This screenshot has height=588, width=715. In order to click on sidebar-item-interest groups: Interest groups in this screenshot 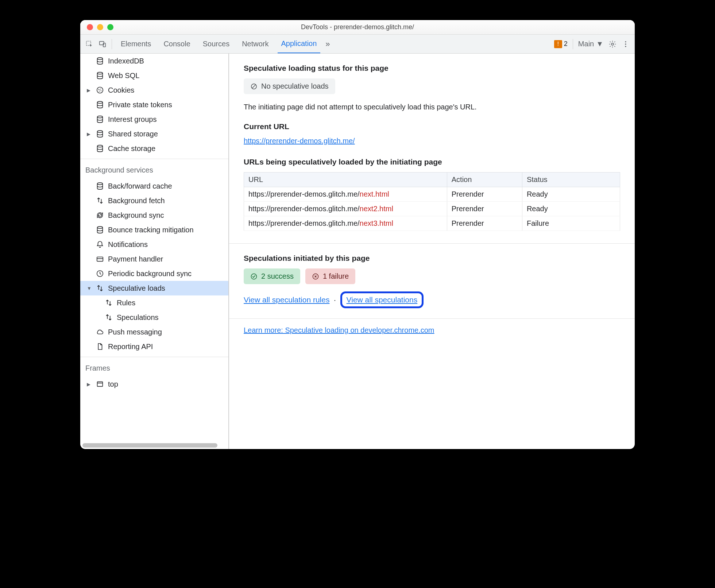, I will do `click(154, 119)`.